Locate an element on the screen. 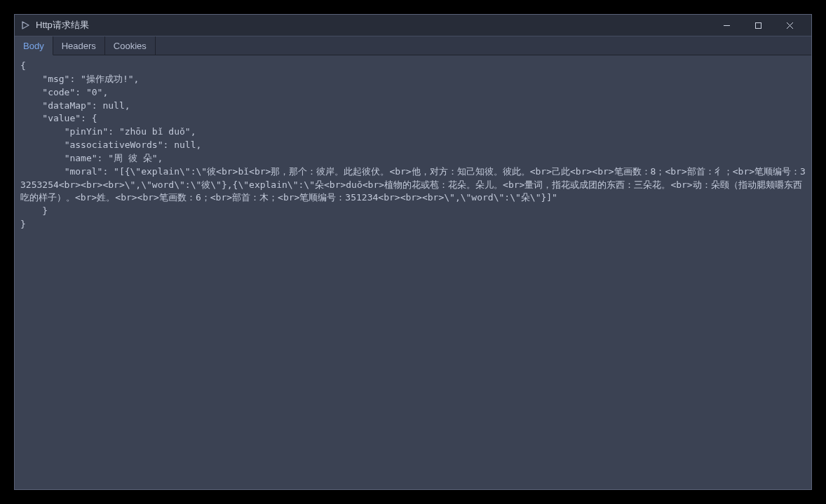 The height and width of the screenshot is (504, 826). maximize-button is located at coordinates (759, 25).